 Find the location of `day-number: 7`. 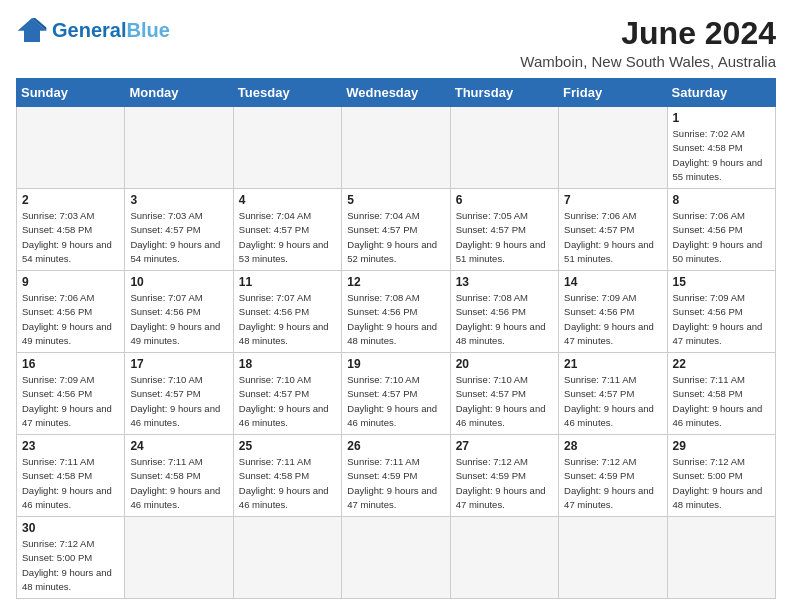

day-number: 7 is located at coordinates (612, 200).